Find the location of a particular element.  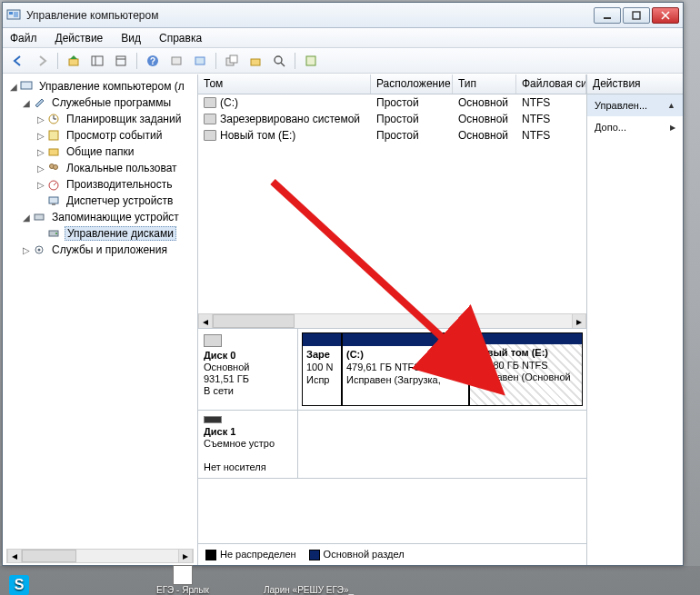

show-hide-tree-button is located at coordinates (97, 61).